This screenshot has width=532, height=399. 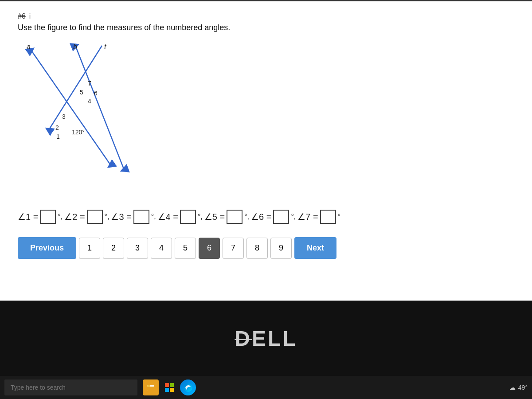 What do you see at coordinates (90, 83) in the screenshot?
I see `angle-7-label: 7` at bounding box center [90, 83].